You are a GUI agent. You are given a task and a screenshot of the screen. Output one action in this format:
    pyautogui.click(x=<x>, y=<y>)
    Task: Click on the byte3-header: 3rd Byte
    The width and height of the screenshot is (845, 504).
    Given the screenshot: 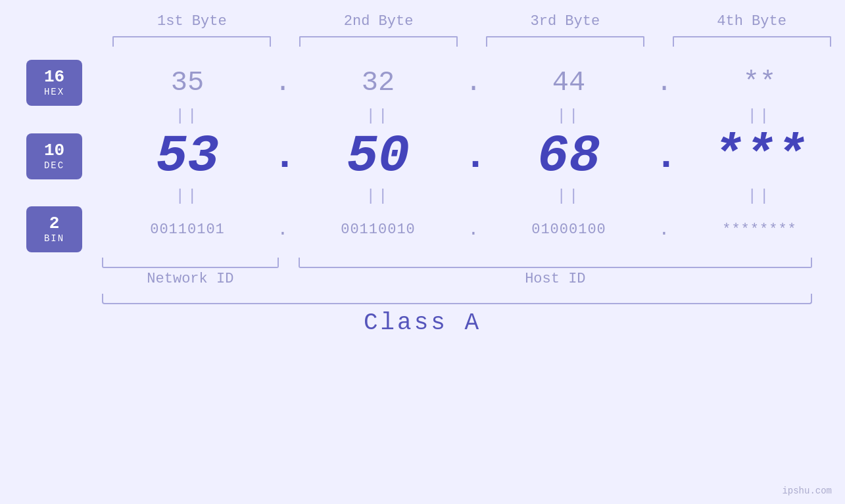 What is the action you would take?
    pyautogui.click(x=566, y=21)
    